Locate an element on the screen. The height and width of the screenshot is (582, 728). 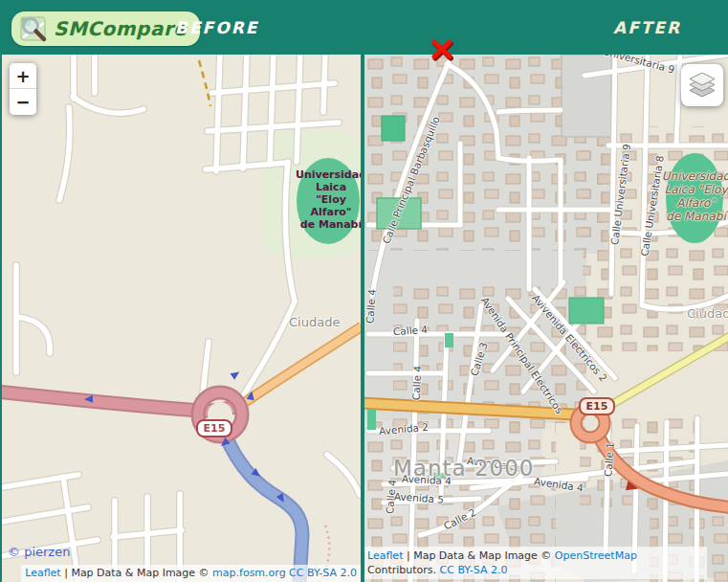
attribution-text: Contributors. is located at coordinates (404, 571).